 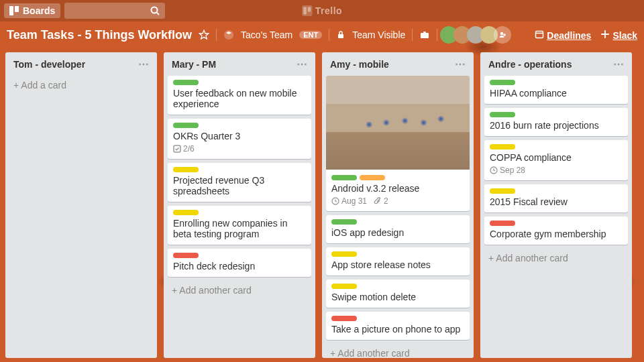 What do you see at coordinates (502, 35) in the screenshot?
I see `add-member-button` at bounding box center [502, 35].